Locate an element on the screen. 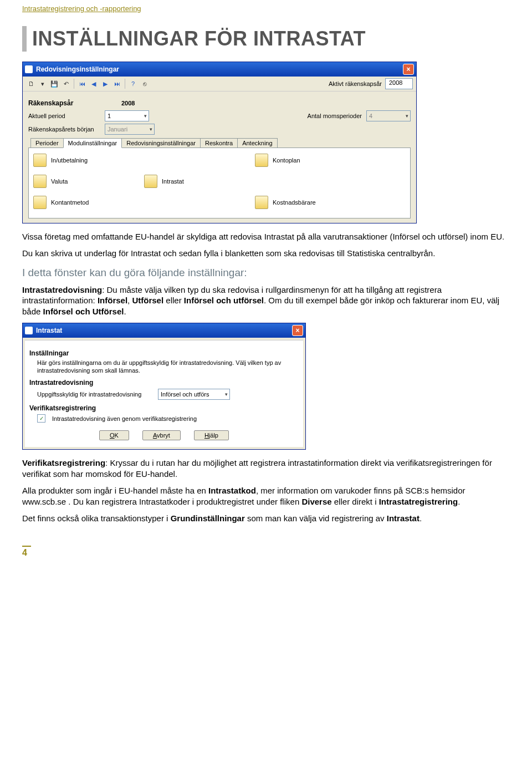  window-title: Intrastat is located at coordinates (49, 331).